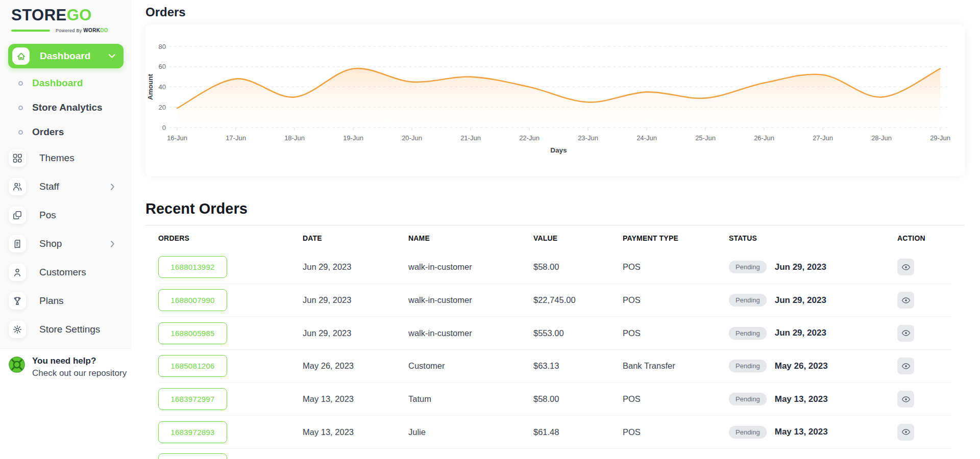  What do you see at coordinates (813, 238) in the screenshot?
I see `column-header-status: STATUS` at bounding box center [813, 238].